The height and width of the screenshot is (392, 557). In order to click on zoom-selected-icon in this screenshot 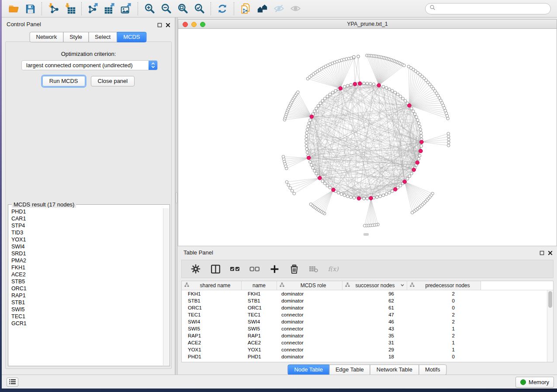, I will do `click(199, 9)`.